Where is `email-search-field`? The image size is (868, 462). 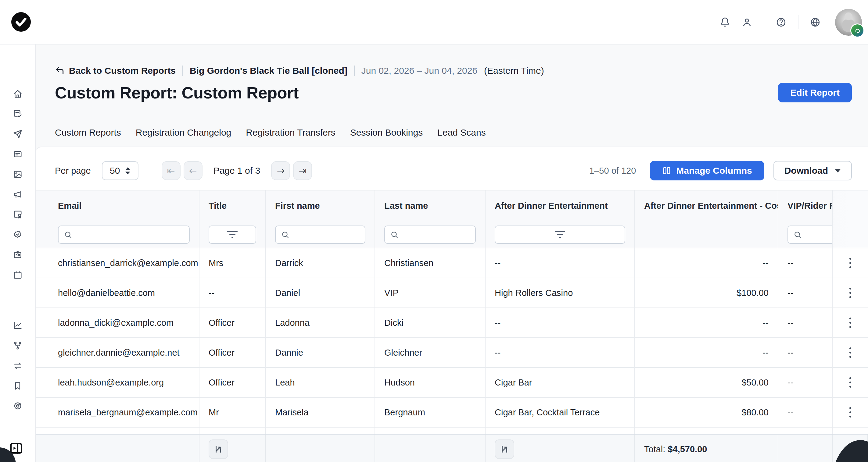 email-search-field is located at coordinates (129, 234).